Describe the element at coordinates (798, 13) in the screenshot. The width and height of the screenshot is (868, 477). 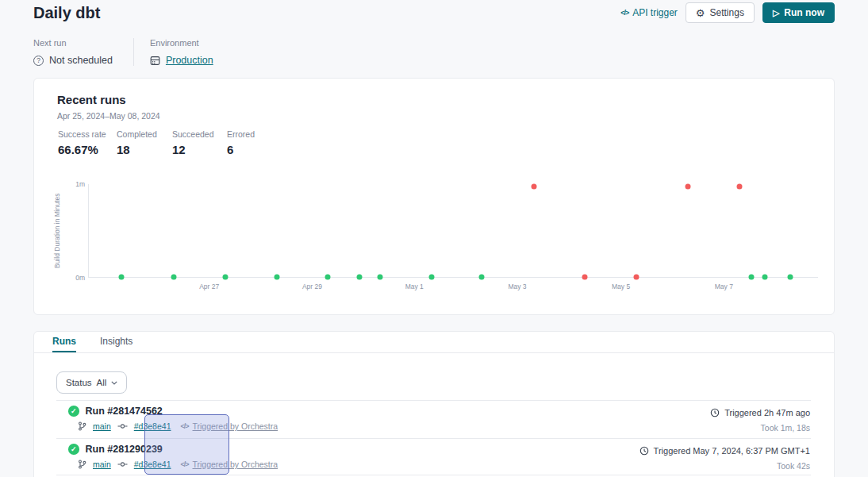
I see `run-now-button: ▷ Run now` at that location.